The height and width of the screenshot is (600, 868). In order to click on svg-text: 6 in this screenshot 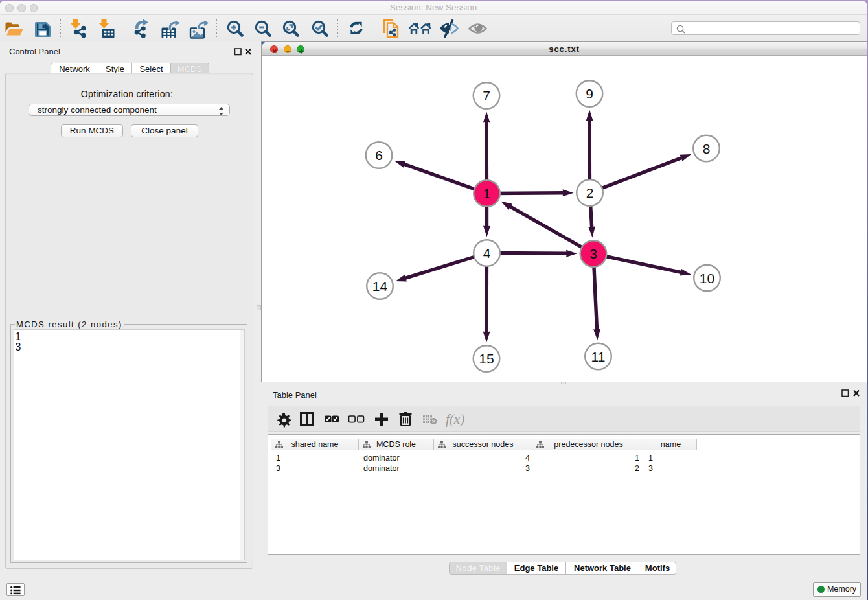, I will do `click(379, 156)`.